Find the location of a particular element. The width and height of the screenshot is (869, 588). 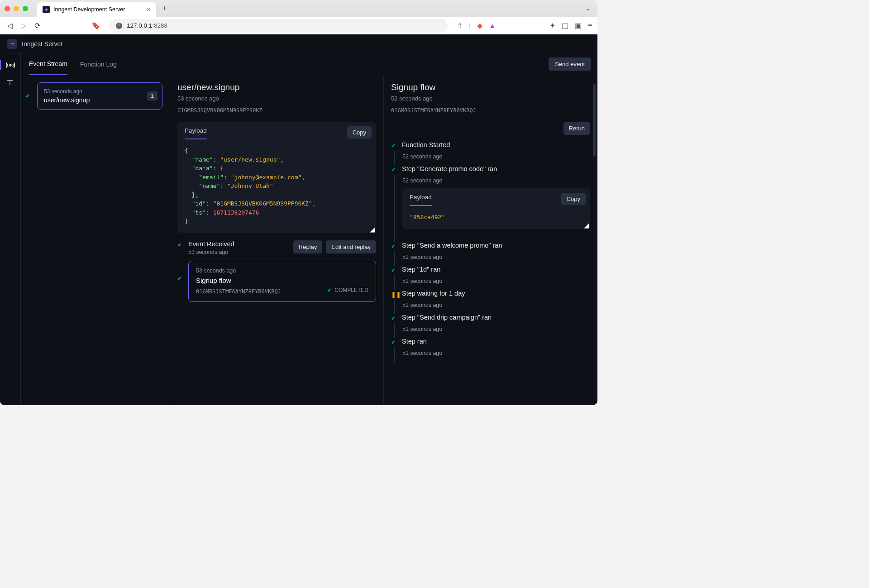

event-count-badge: 1 is located at coordinates (152, 96).